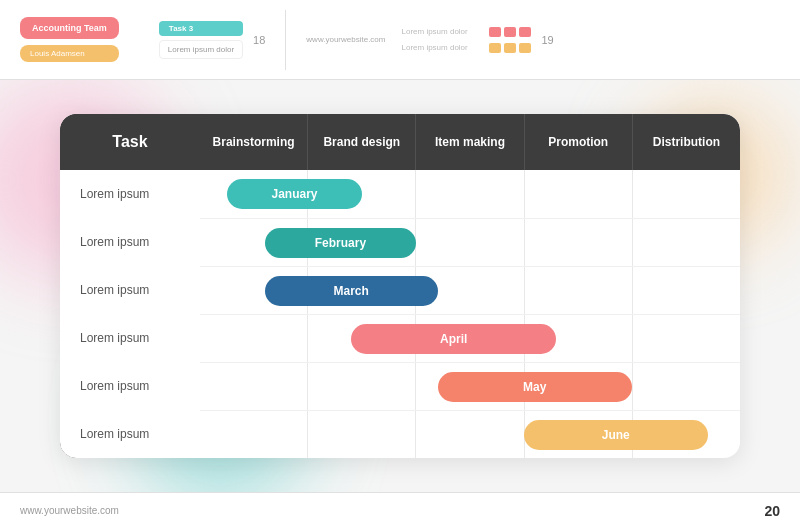 The width and height of the screenshot is (800, 528). I want to click on gantt-row-1: January, so click(470, 194).